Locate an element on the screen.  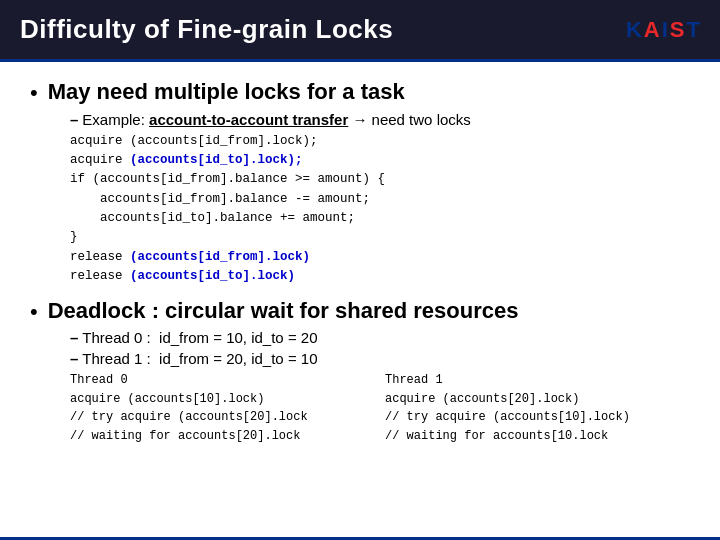
code-col-right: Thread 1 acquire (accounts[20].lock) // … is located at coordinates (538, 408).